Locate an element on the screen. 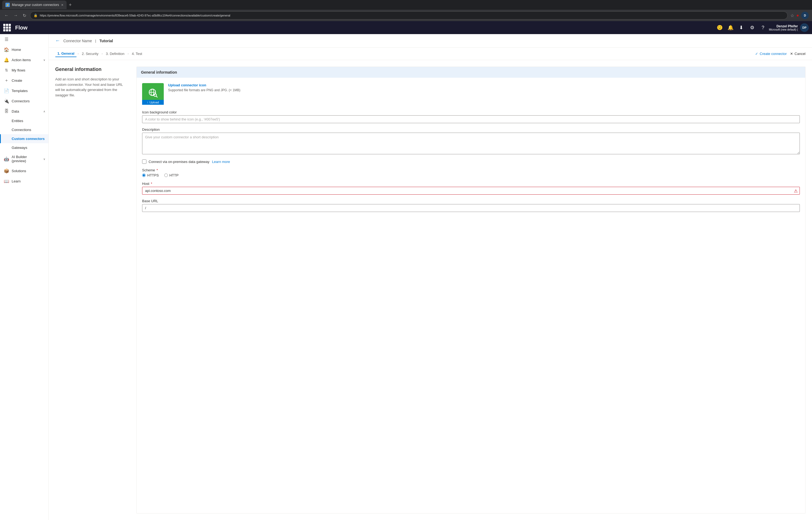 This screenshot has width=812, height=520. user-name: Denzel Pfeifer is located at coordinates (787, 26).